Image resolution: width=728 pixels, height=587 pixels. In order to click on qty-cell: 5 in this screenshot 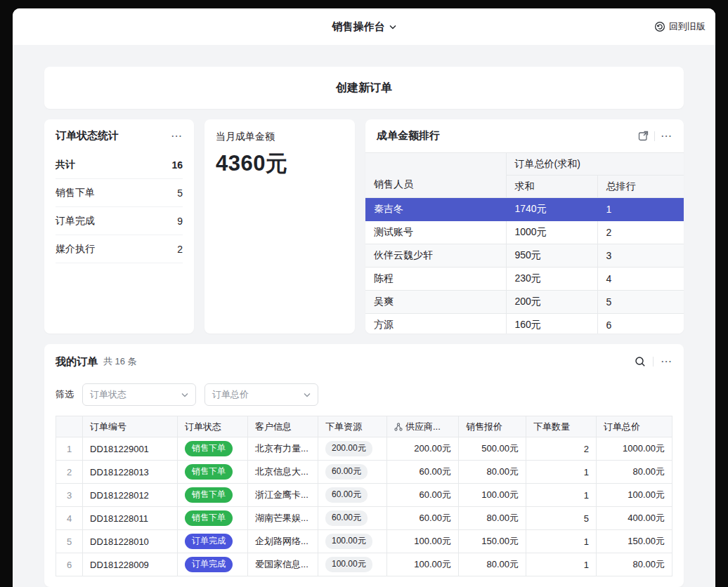, I will do `click(561, 518)`.